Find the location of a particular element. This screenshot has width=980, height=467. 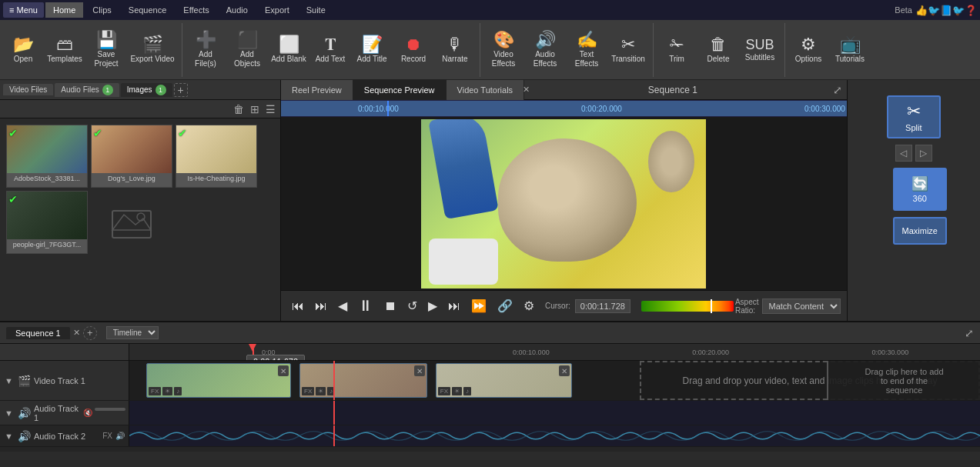

menu-tab-audio: Audio is located at coordinates (237, 10).